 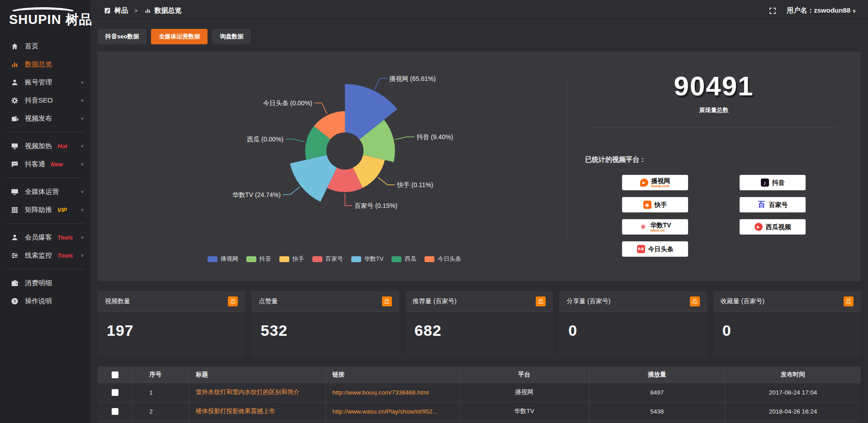 I want to click on home-icon, so click(x=14, y=46).